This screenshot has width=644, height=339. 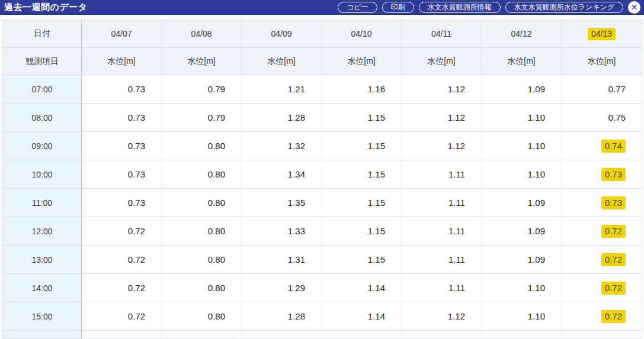 I want to click on time-cell: 11:00, so click(x=43, y=203).